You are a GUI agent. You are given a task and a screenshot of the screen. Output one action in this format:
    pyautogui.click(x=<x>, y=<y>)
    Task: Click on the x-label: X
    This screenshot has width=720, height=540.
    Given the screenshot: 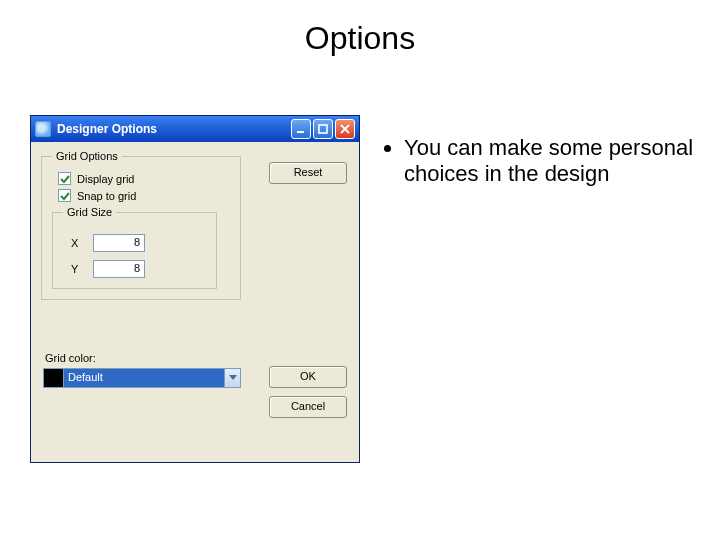 What is the action you would take?
    pyautogui.click(x=78, y=243)
    